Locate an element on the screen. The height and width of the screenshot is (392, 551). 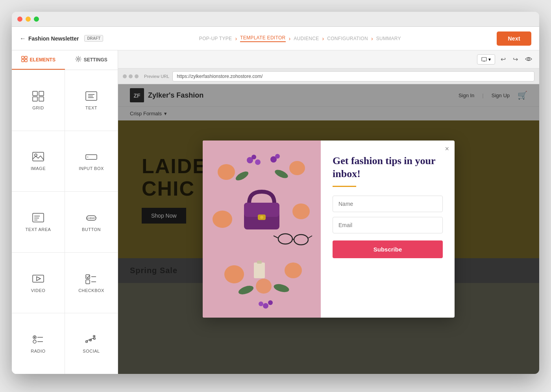
text-area-label: TEXT AREA is located at coordinates (39, 229).